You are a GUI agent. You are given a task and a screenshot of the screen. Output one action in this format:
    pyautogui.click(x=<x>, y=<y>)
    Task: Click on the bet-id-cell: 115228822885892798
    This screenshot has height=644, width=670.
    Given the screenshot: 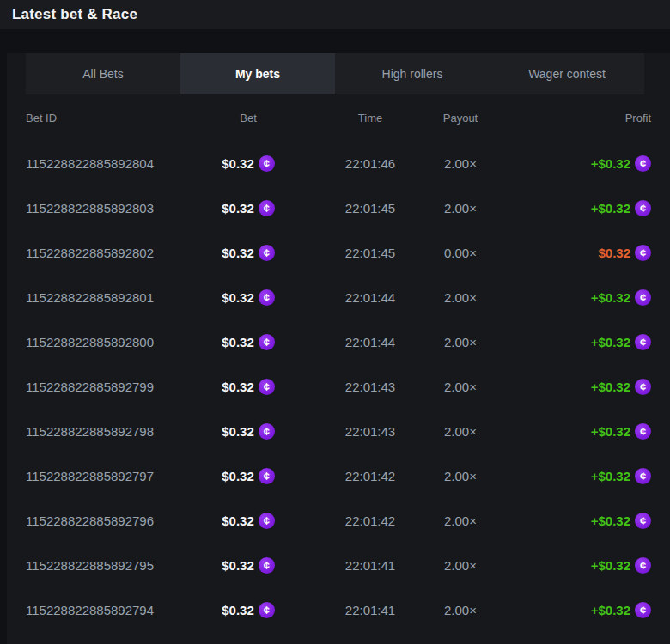 What is the action you would take?
    pyautogui.click(x=103, y=431)
    